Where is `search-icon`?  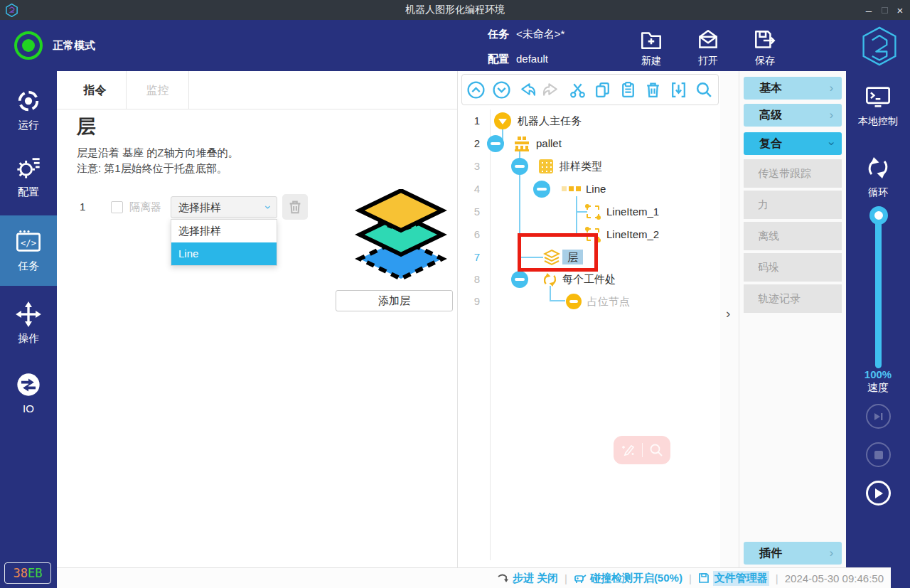 search-icon is located at coordinates (656, 450).